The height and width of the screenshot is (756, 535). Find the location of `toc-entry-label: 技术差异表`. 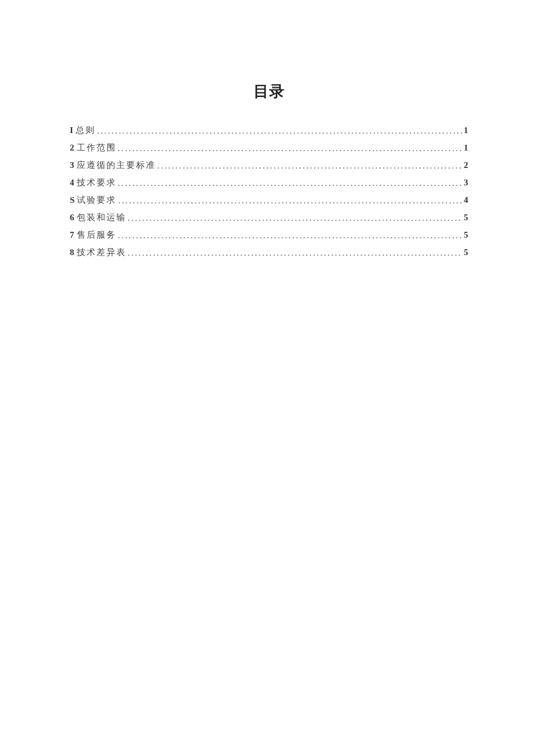

toc-entry-label: 技术差异表 is located at coordinates (101, 252).